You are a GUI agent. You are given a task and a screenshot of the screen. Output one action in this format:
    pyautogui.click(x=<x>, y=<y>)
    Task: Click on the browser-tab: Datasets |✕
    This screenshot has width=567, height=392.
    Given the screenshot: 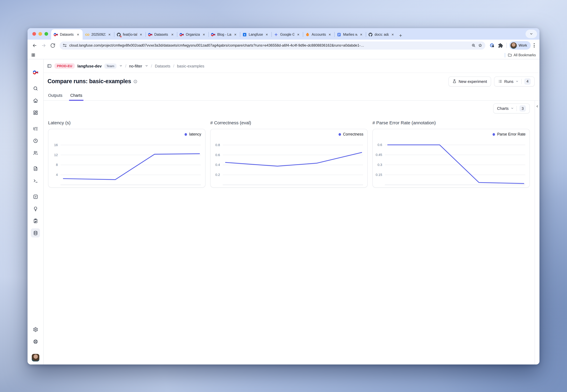 What is the action you would take?
    pyautogui.click(x=161, y=34)
    